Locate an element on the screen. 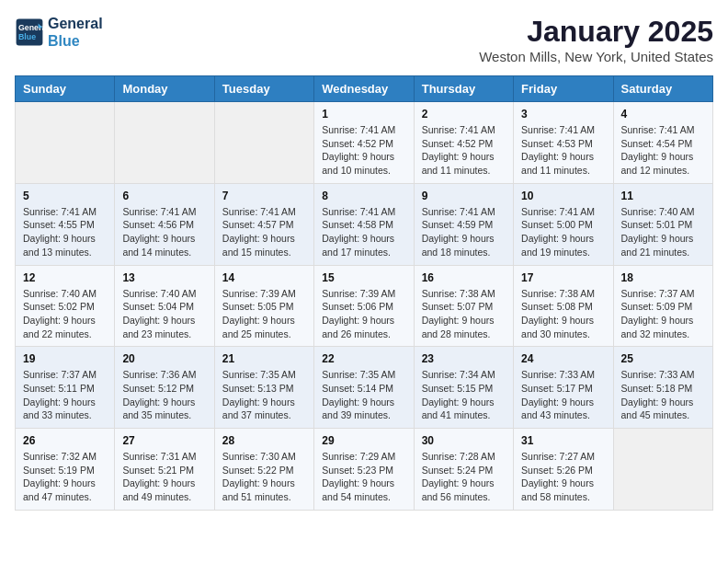 The width and height of the screenshot is (728, 563). day-number: 28 is located at coordinates (265, 441).